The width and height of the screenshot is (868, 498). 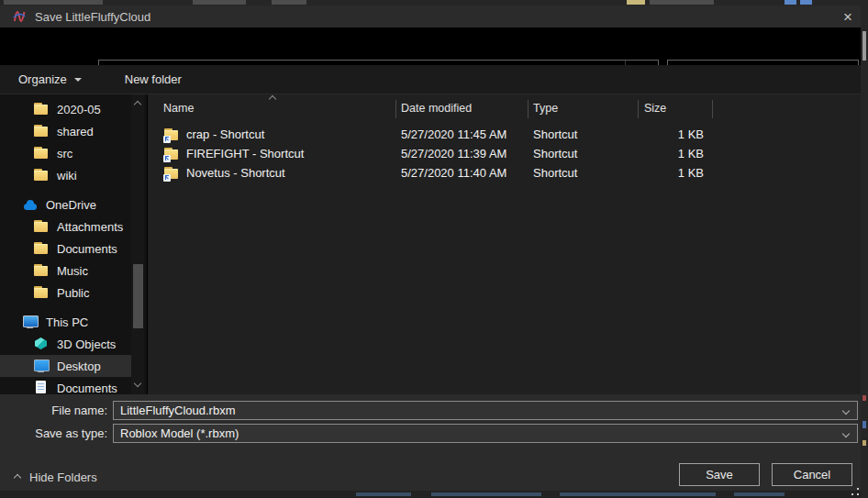 What do you see at coordinates (66, 322) in the screenshot?
I see `sidebar-item-this-pc: This PC` at bounding box center [66, 322].